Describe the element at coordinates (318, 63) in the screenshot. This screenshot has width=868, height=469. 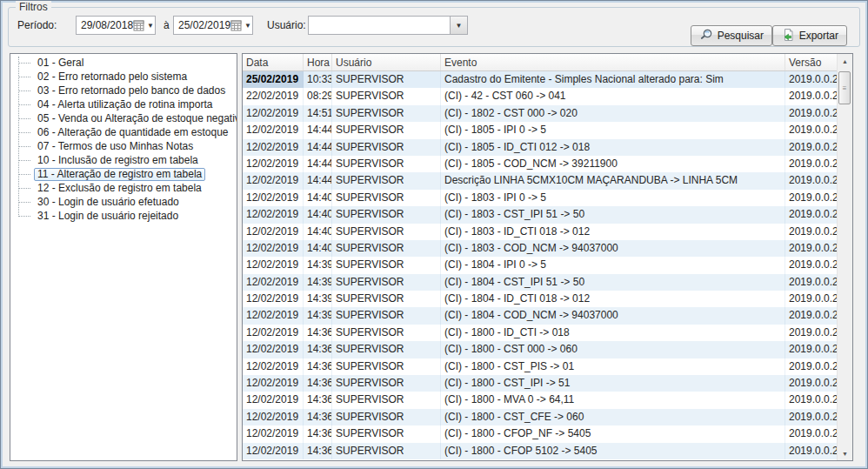
I see `column-header: Hora` at that location.